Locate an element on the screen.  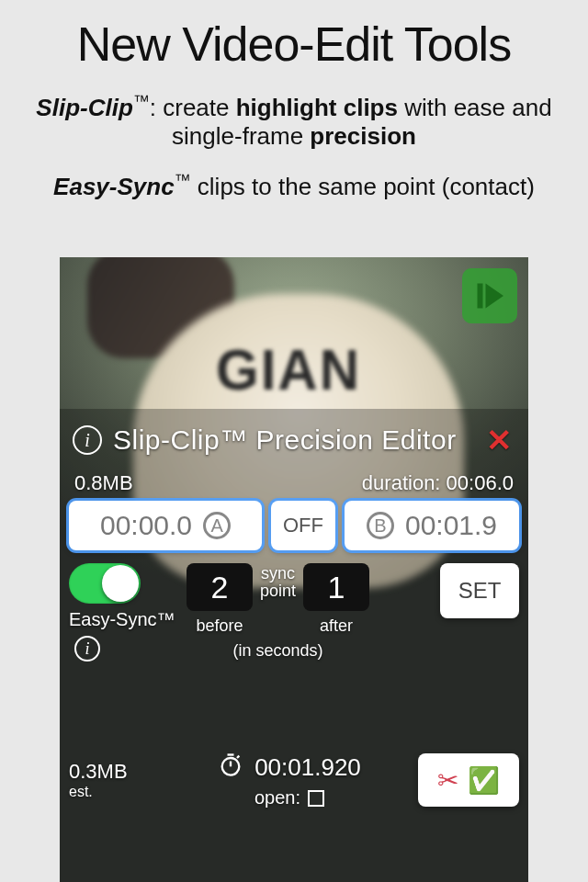
play-icon is located at coordinates (490, 296).